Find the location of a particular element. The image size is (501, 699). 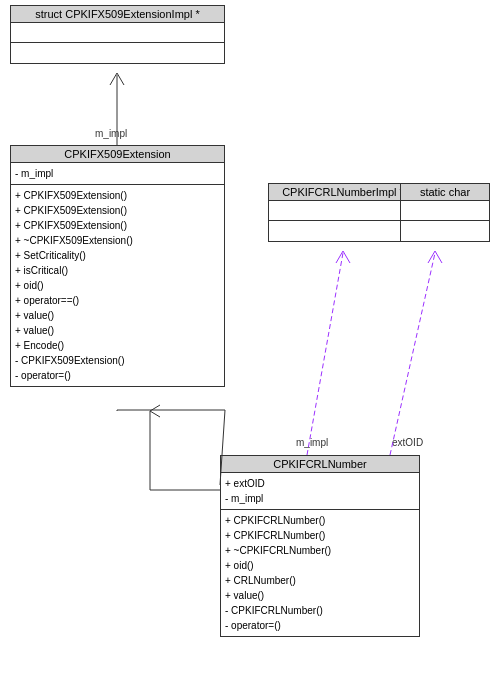

cpkifx509-section1: - m_impl is located at coordinates (118, 174).